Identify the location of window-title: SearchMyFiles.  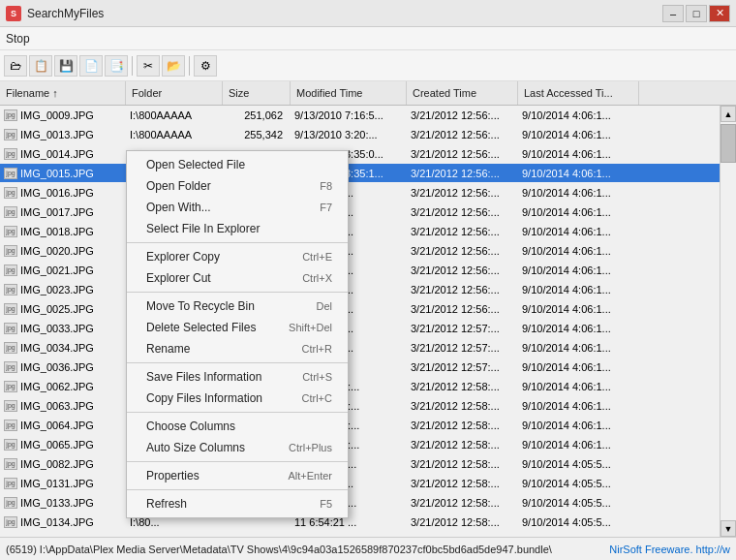
(66, 14).